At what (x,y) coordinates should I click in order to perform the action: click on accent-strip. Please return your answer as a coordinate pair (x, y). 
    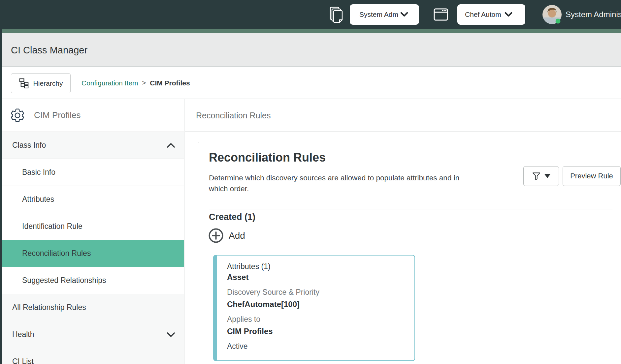
    Looking at the image, I should click on (311, 31).